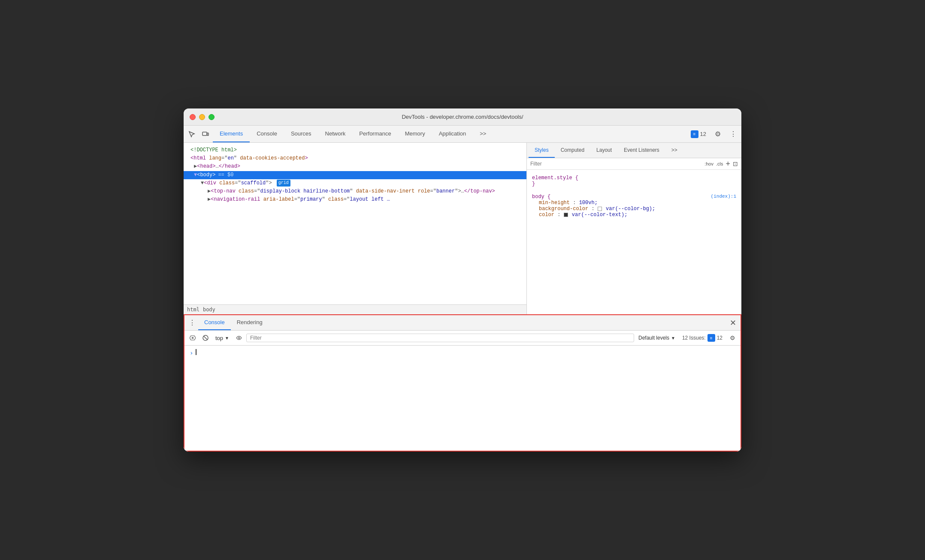  I want to click on breadcrumb-bar: html body, so click(355, 310).